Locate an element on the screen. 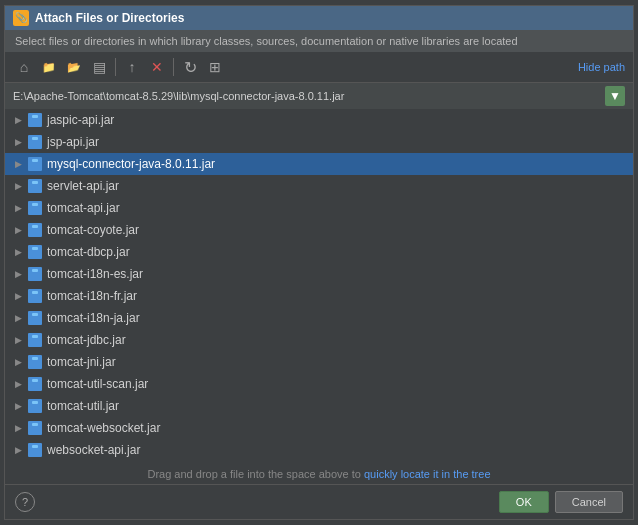 Image resolution: width=638 pixels, height=525 pixels. toolbar: ⌂ 📁 📂 ▤ ↑ ✕ ↻ ⊞ Hide path is located at coordinates (319, 68).